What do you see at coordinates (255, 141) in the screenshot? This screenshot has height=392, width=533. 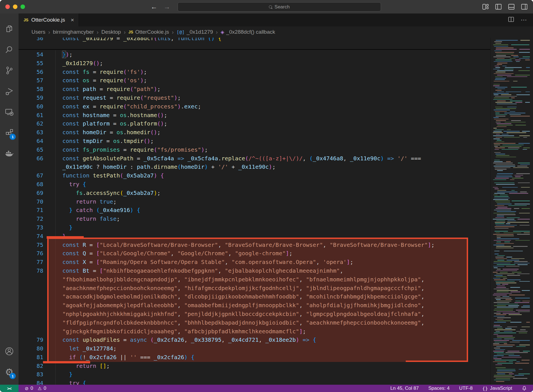 I see `code-line: 64const tmpDir = os.tmpdir();` at bounding box center [255, 141].